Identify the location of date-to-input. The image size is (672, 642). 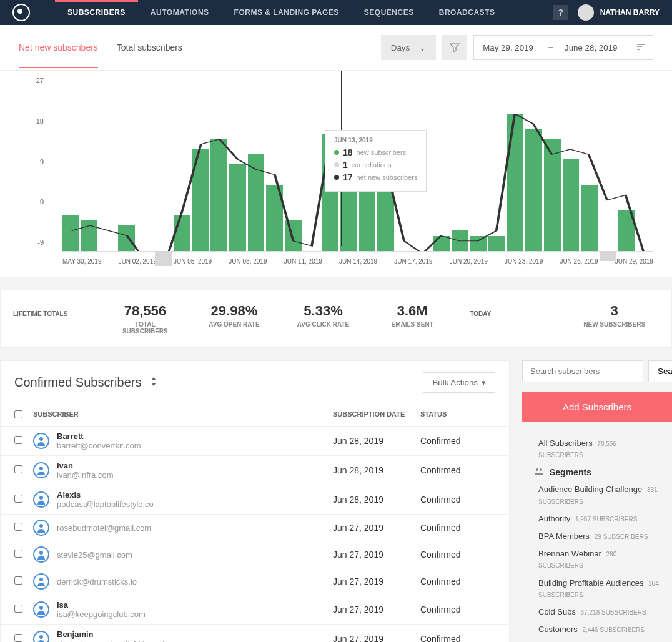
(592, 47).